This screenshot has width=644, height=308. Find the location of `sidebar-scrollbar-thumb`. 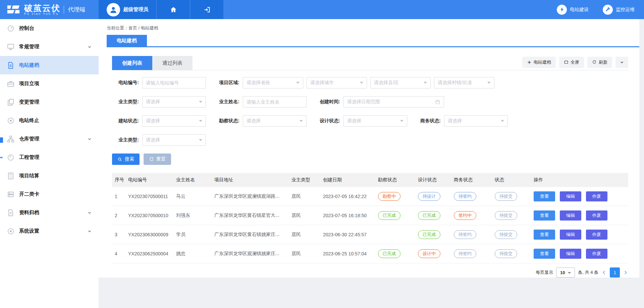

sidebar-scrollbar-thumb is located at coordinates (1, 140).